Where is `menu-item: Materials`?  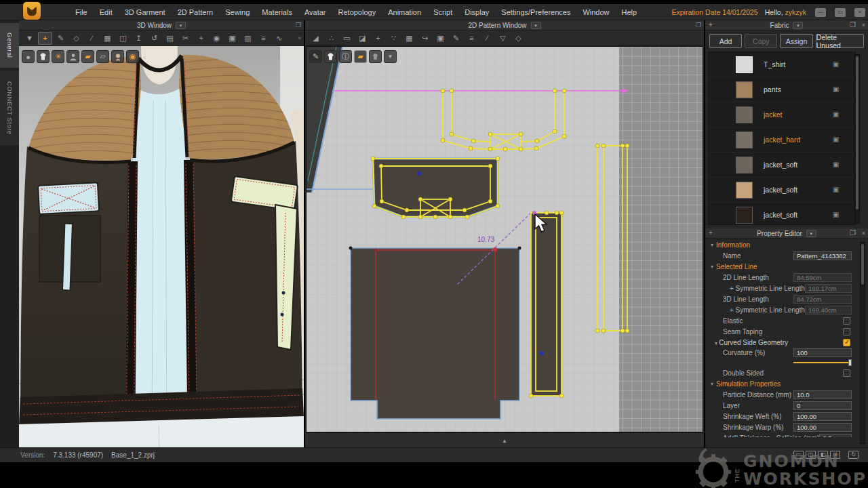
menu-item: Materials is located at coordinates (277, 12).